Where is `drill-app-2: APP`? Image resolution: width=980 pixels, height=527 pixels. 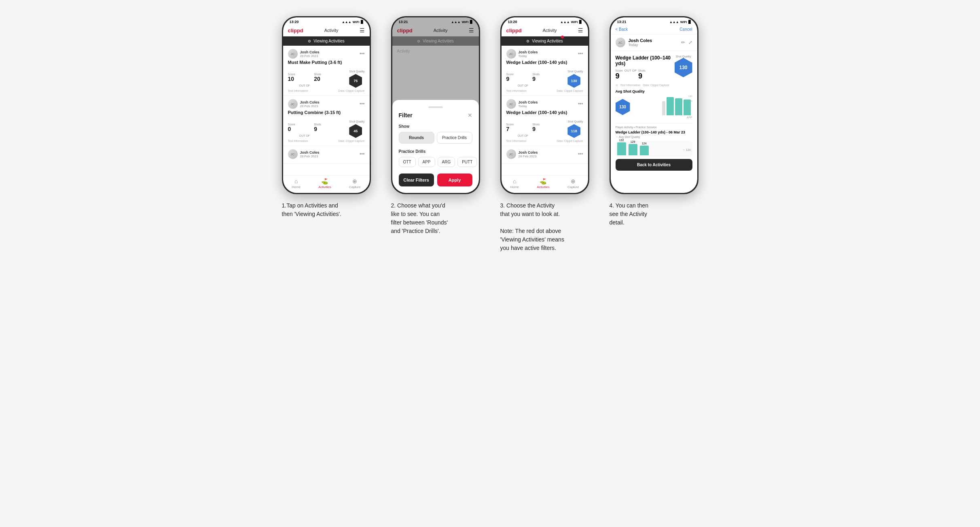 drill-app-2: APP is located at coordinates (427, 162).